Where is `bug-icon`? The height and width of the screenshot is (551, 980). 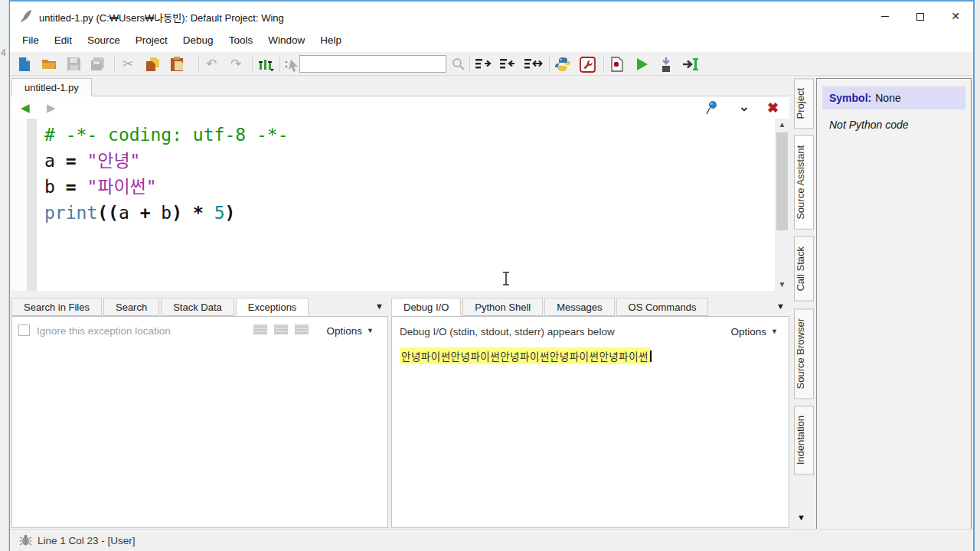
bug-icon is located at coordinates (26, 542).